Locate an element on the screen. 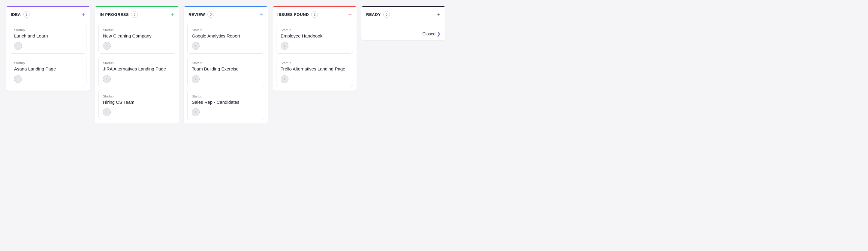  column-body-review: StartupGoogle Analytics Report+StartupTe… is located at coordinates (226, 72).